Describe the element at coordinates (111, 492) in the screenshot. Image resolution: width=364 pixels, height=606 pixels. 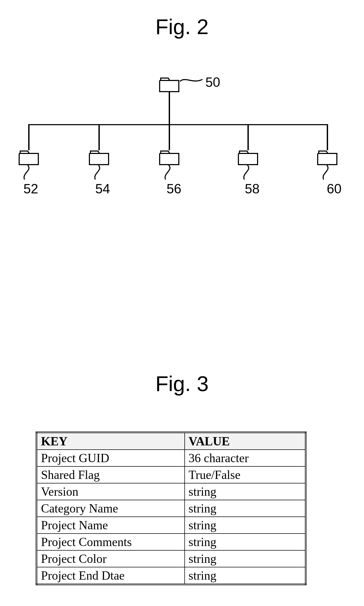
I see `cell-key: Version` at that location.